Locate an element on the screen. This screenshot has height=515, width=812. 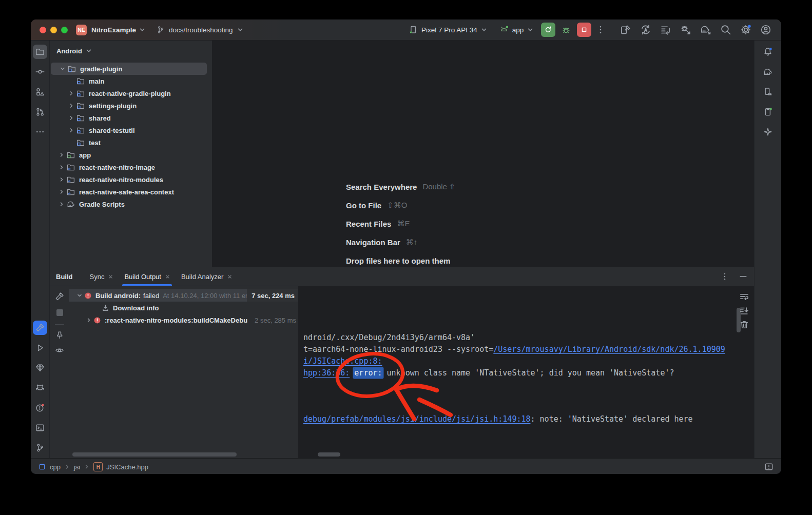
console-file-link: hpp:36:36: is located at coordinates (326, 373).